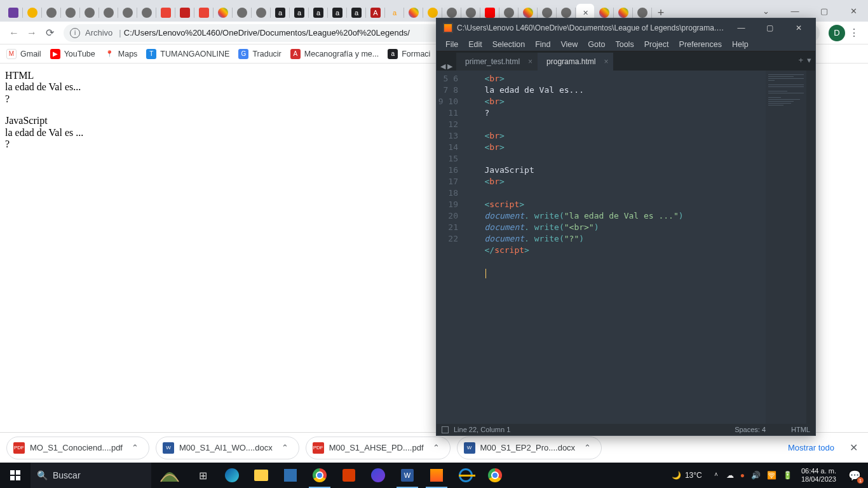  What do you see at coordinates (596, 44) in the screenshot?
I see `menu-goto: Goto` at bounding box center [596, 44].